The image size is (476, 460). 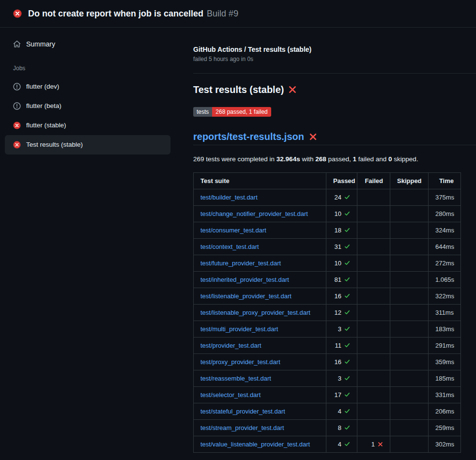 What do you see at coordinates (240, 362) in the screenshot?
I see `test-suite-link: test/proxy_provider_test.dart` at bounding box center [240, 362].